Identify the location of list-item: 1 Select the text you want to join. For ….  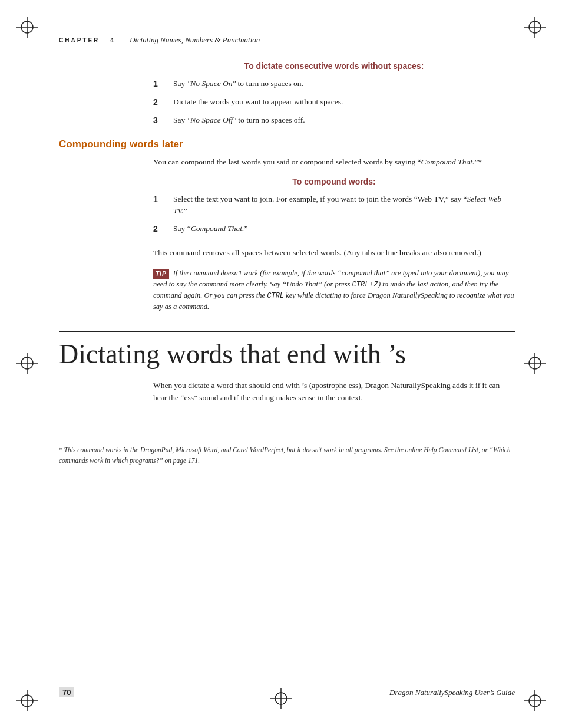
(334, 205).